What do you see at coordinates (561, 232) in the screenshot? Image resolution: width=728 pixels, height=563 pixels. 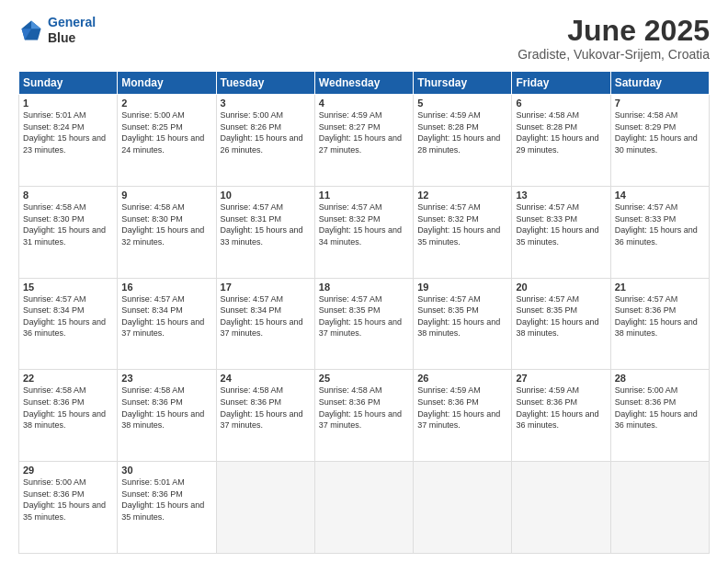 I see `calendar-cell: 13 Sunrise: 4:57 AM Sunset: 8:33 PM Dayl…` at bounding box center [561, 232].